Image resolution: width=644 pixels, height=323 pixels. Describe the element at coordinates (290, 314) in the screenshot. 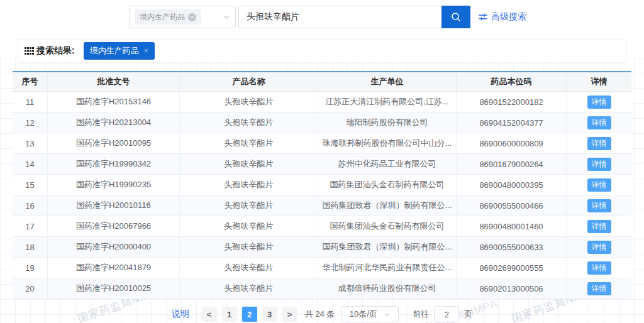

I see `next-page-button: >` at that location.